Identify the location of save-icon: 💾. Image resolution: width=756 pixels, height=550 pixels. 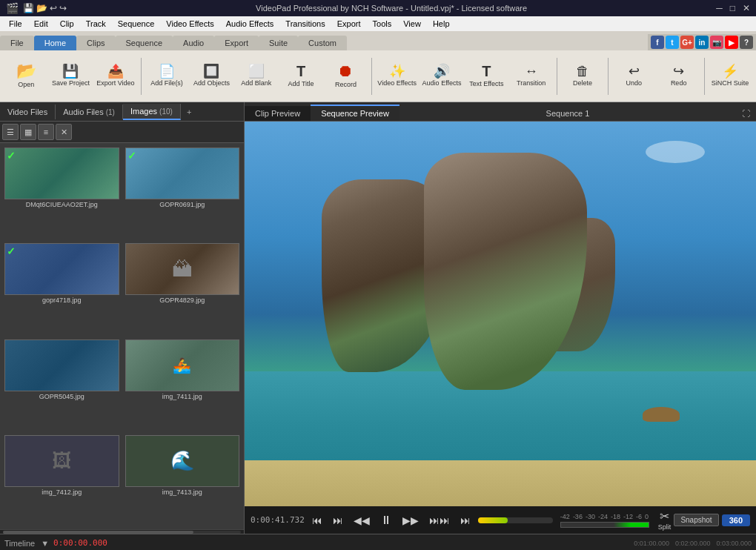
(70, 71).